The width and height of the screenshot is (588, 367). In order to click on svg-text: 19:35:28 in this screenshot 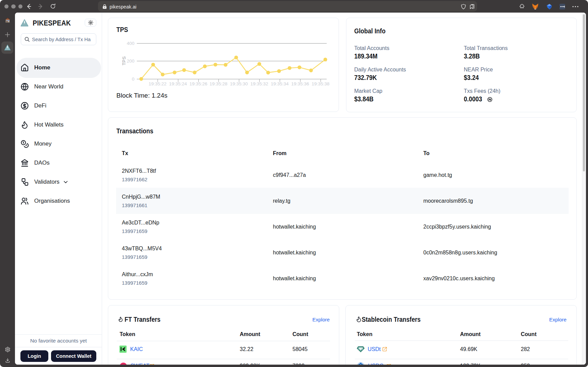, I will do `click(218, 84)`.